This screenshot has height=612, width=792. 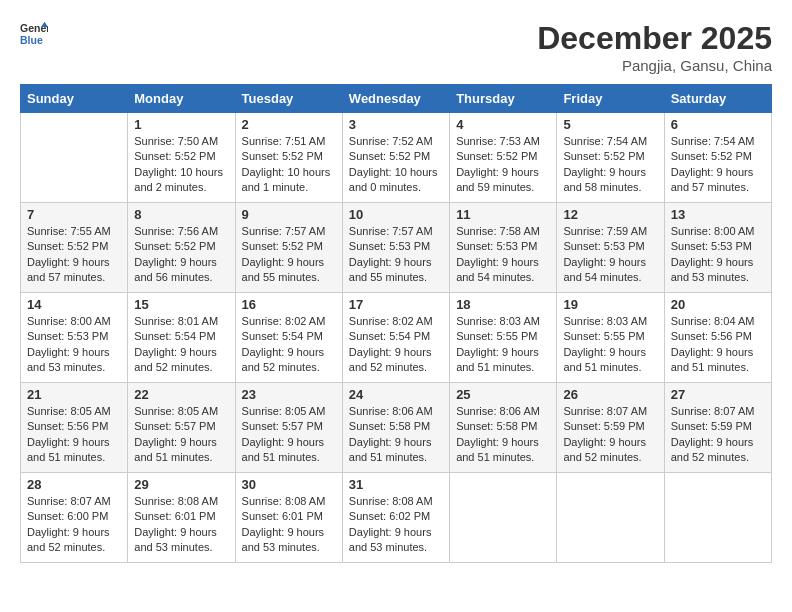 What do you see at coordinates (34, 34) in the screenshot?
I see `logo: General Blue` at bounding box center [34, 34].